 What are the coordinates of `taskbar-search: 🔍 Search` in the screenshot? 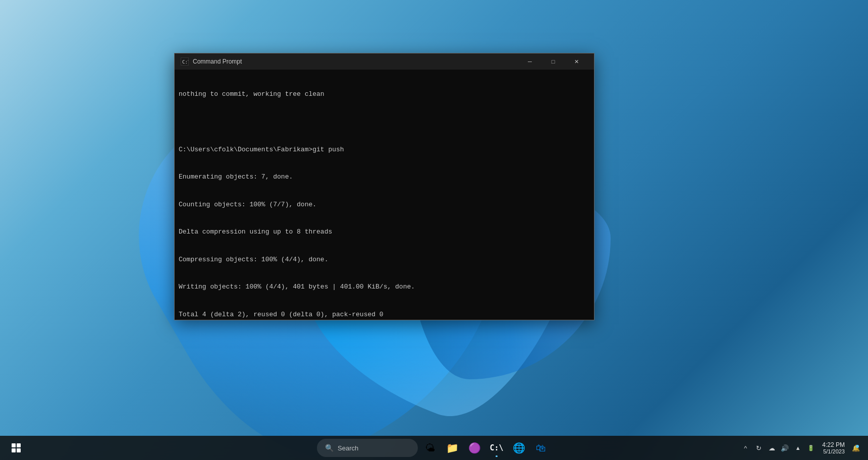 It's located at (367, 448).